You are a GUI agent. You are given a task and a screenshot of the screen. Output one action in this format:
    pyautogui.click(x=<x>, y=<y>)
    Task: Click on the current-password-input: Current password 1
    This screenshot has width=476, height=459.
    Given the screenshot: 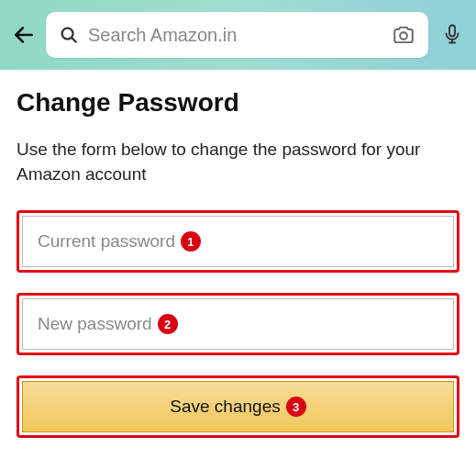 What is the action you would take?
    pyautogui.click(x=238, y=241)
    